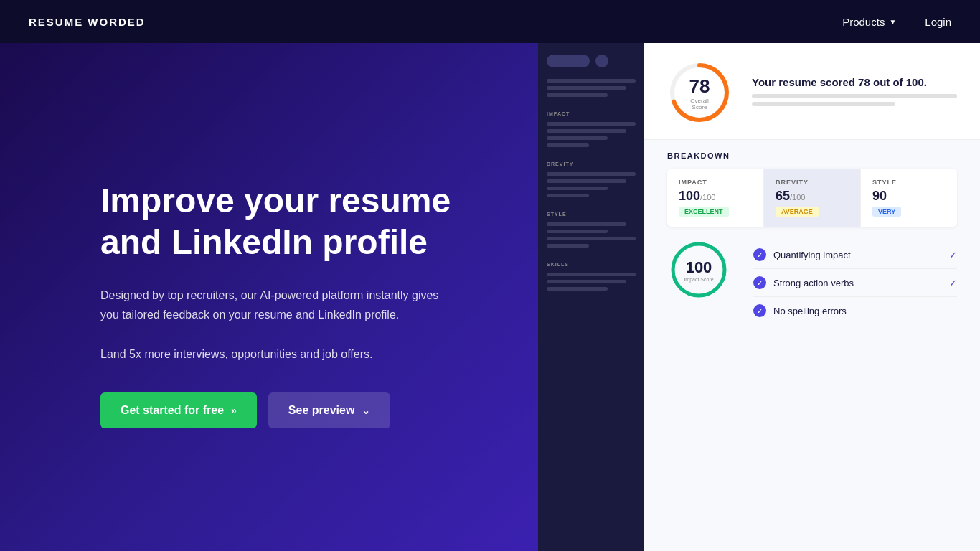 This screenshot has height=551, width=980. What do you see at coordinates (864, 22) in the screenshot?
I see `products-label: Products` at bounding box center [864, 22].